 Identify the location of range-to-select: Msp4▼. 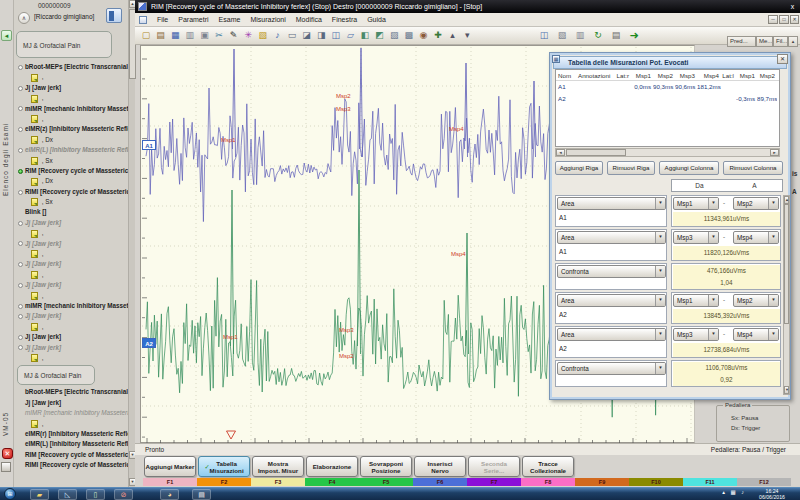
(756, 238).